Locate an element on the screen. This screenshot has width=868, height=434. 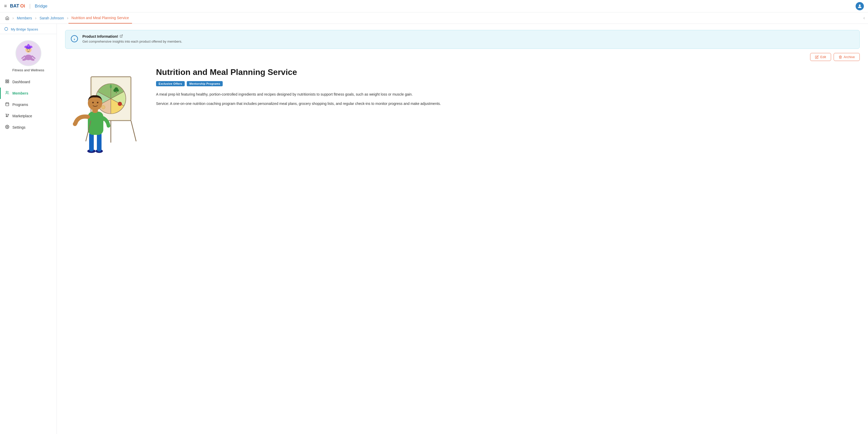
topbar-bridge-label: Bridge is located at coordinates (41, 6).